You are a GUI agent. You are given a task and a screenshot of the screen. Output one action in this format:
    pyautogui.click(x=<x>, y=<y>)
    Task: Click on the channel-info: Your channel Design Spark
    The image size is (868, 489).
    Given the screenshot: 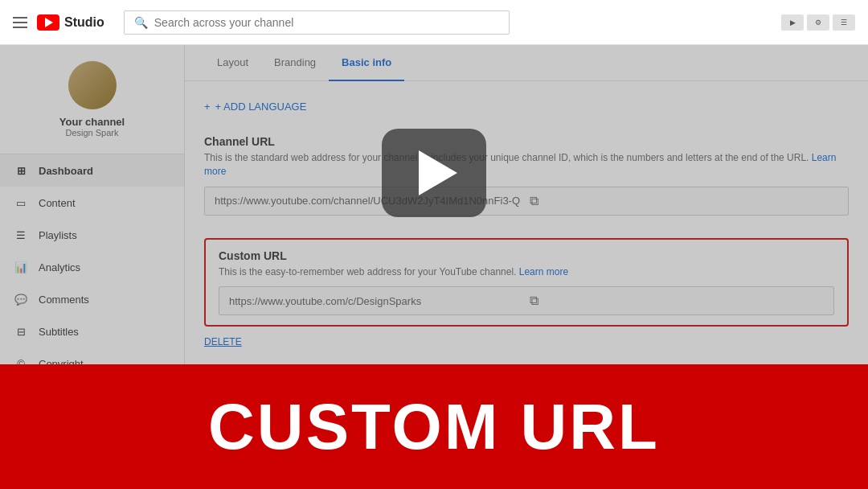 What is the action you would take?
    pyautogui.click(x=92, y=100)
    